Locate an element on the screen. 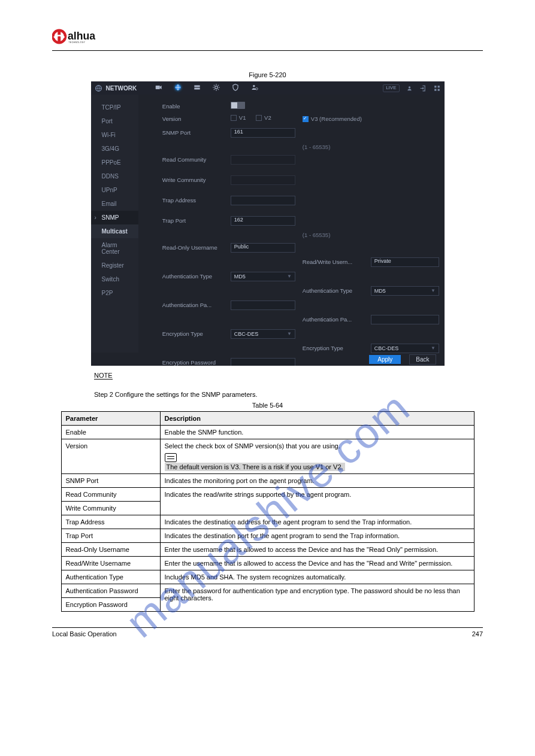  snmp-port-input: 161 is located at coordinates (263, 133).